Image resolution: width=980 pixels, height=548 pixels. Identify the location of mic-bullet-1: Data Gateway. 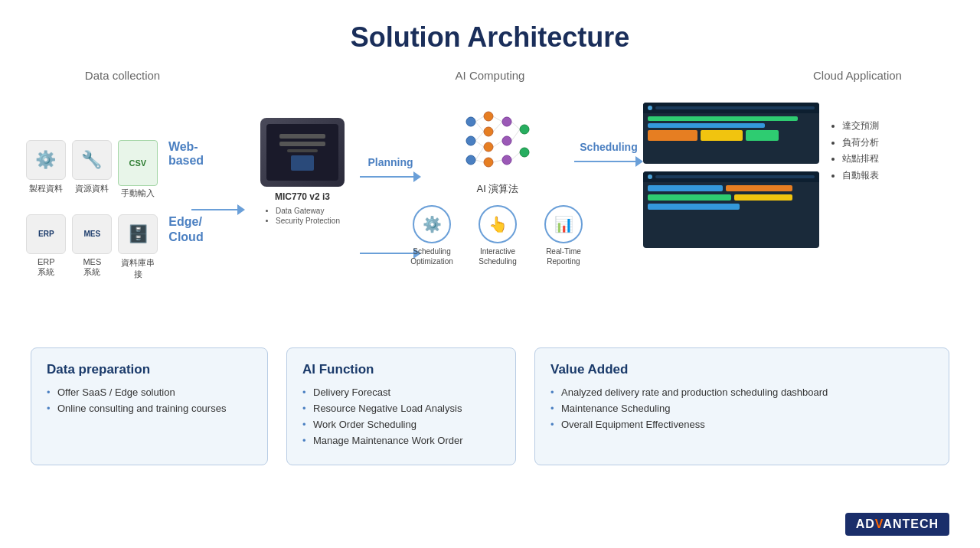
(308, 211).